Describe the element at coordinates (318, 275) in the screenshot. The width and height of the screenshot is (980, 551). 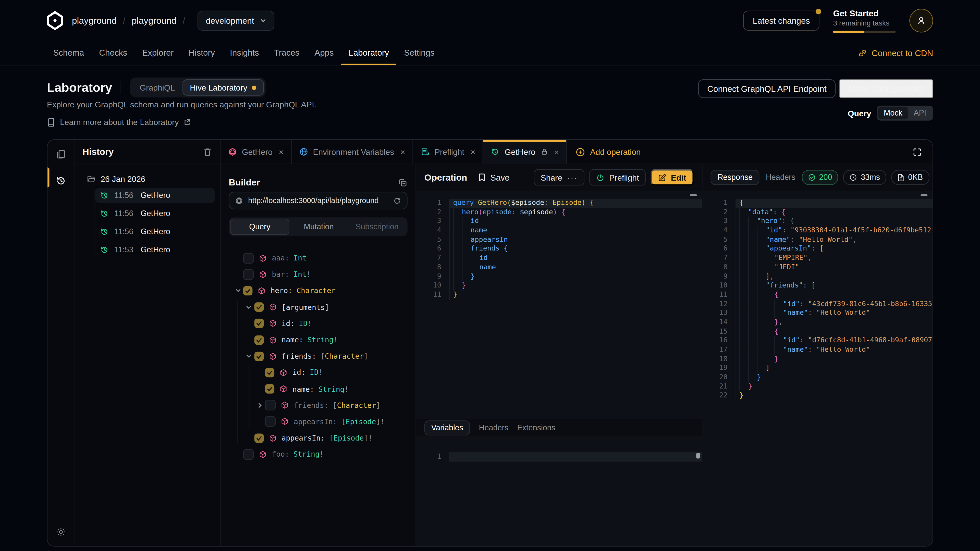
I see `tree-row: bar: Int!` at that location.